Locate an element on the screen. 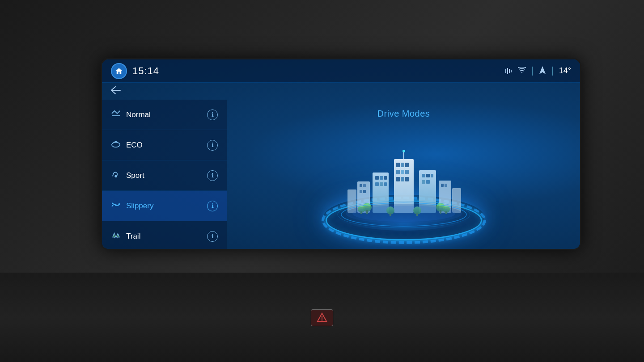  mode-normal-left: Normal is located at coordinates (131, 114).